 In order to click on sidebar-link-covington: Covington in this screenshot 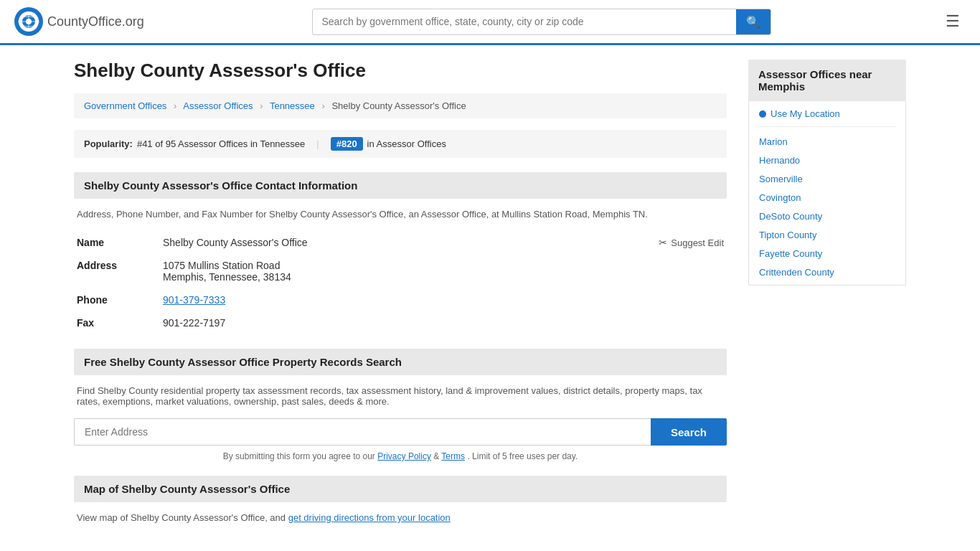, I will do `click(781, 198)`.